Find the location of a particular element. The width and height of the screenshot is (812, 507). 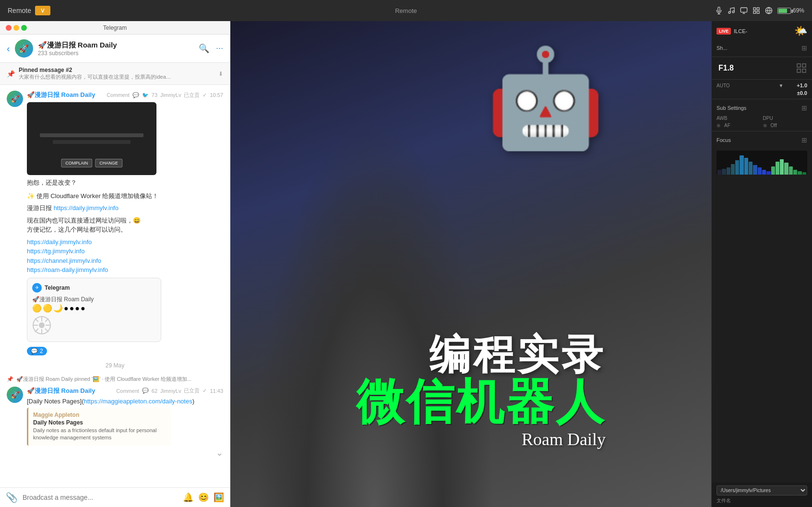

tg-preview-header: ✈ Telegram is located at coordinates (94, 288).